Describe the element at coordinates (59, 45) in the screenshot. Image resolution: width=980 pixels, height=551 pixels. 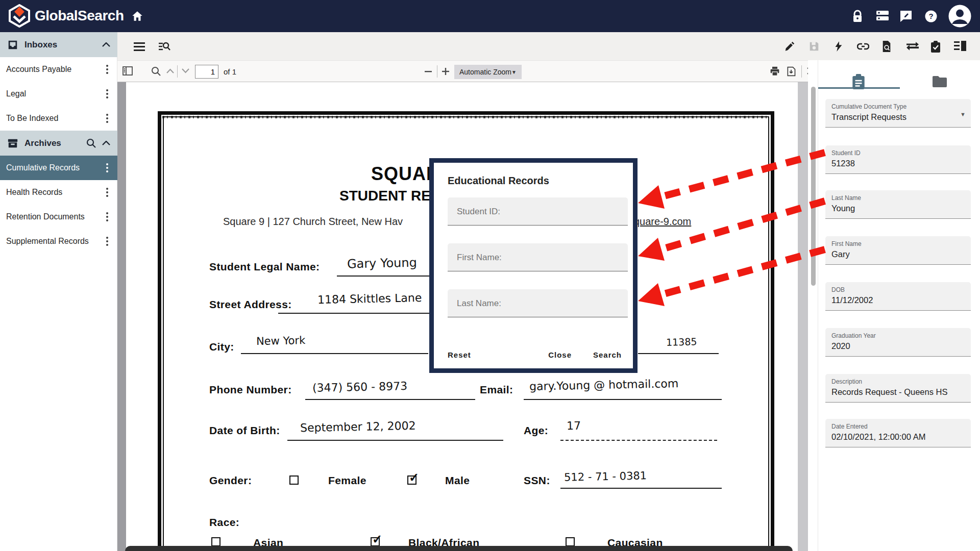
I see `sidebar-section-inboxes: Inboxes` at that location.